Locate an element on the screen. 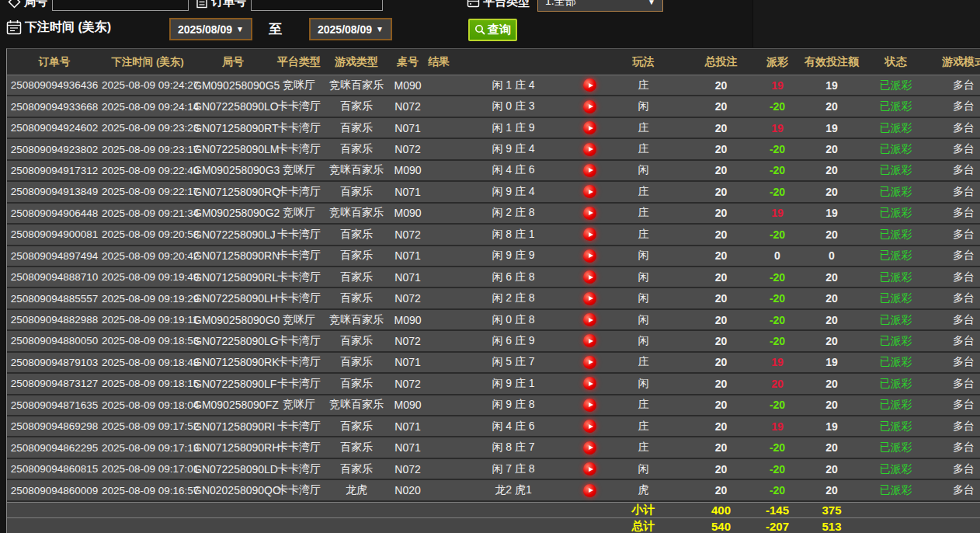 The image size is (980, 533). round-filter-group: 局号 is located at coordinates (98, 5).